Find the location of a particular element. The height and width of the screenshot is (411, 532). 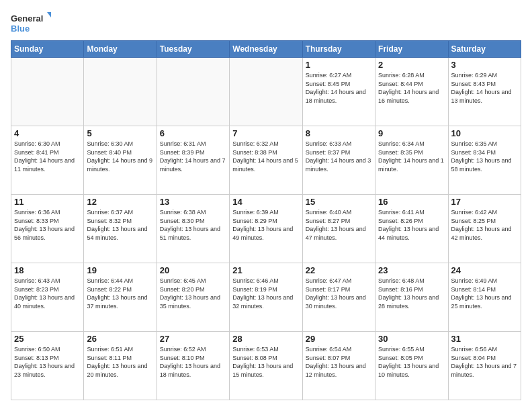

svg-text: General is located at coordinates (27, 19).